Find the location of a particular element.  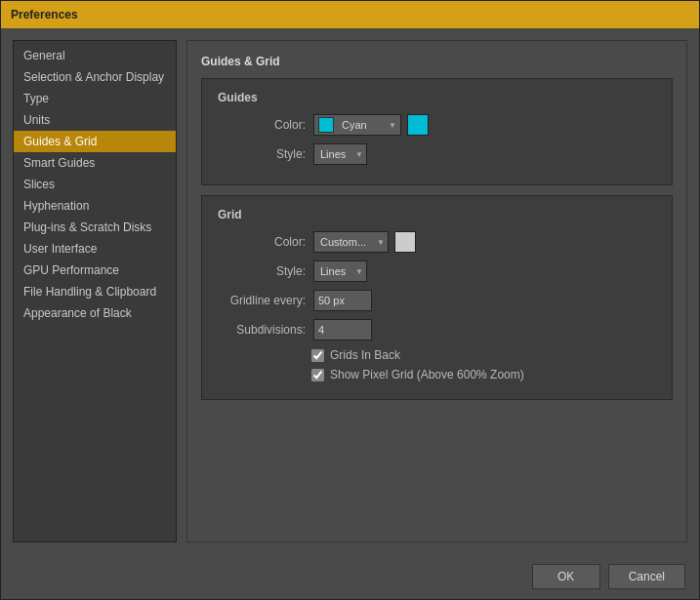

dialog-title: Preferences is located at coordinates (45, 15).